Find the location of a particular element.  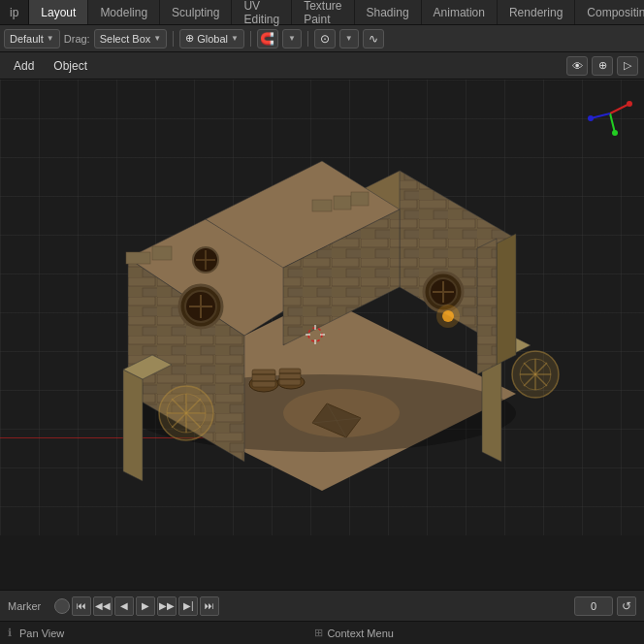

tab-shading-label: Shading is located at coordinates (388, 13).